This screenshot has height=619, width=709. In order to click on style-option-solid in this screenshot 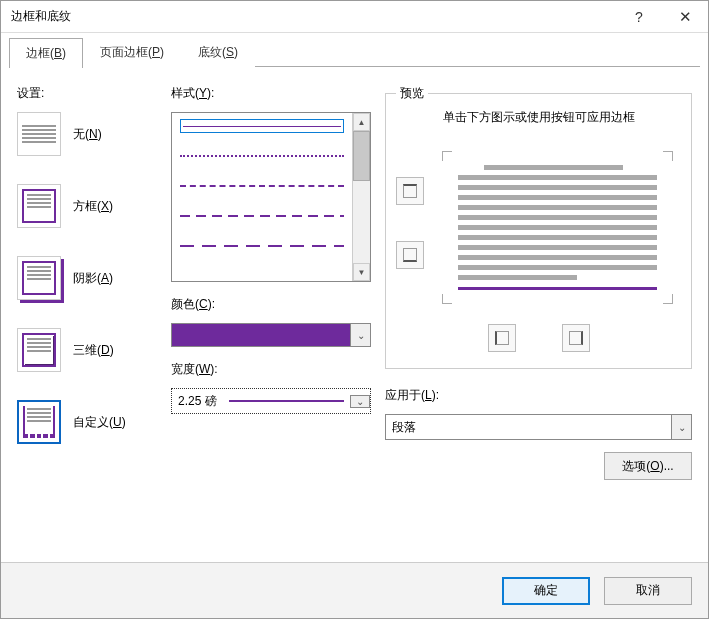, I will do `click(262, 126)`.